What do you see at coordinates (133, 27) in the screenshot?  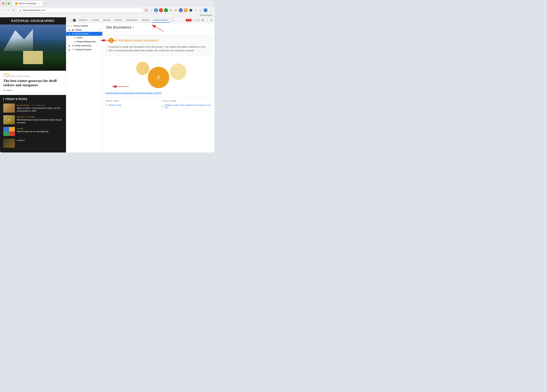 I see `chevron-down-icon: ▾` at bounding box center [133, 27].